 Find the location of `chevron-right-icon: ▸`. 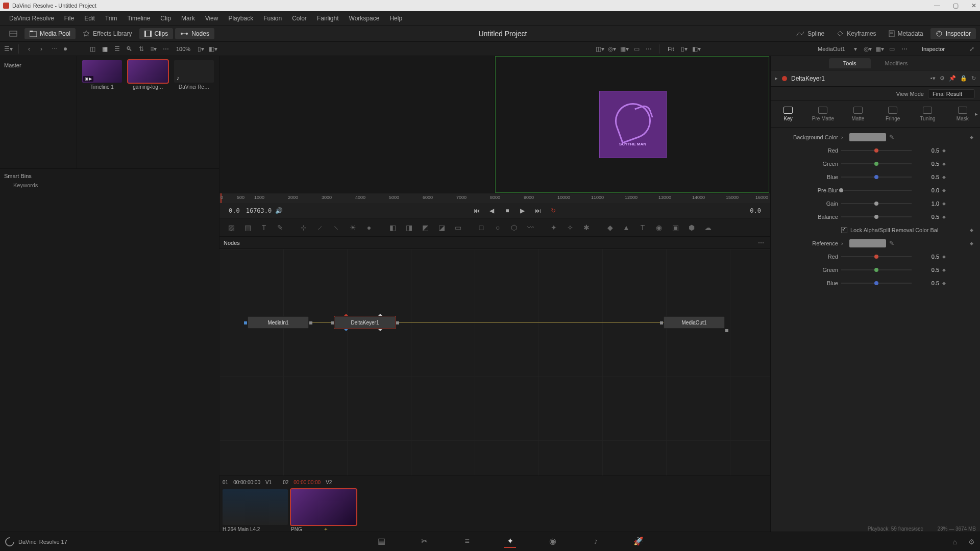

chevron-right-icon: ▸ is located at coordinates (776, 79).